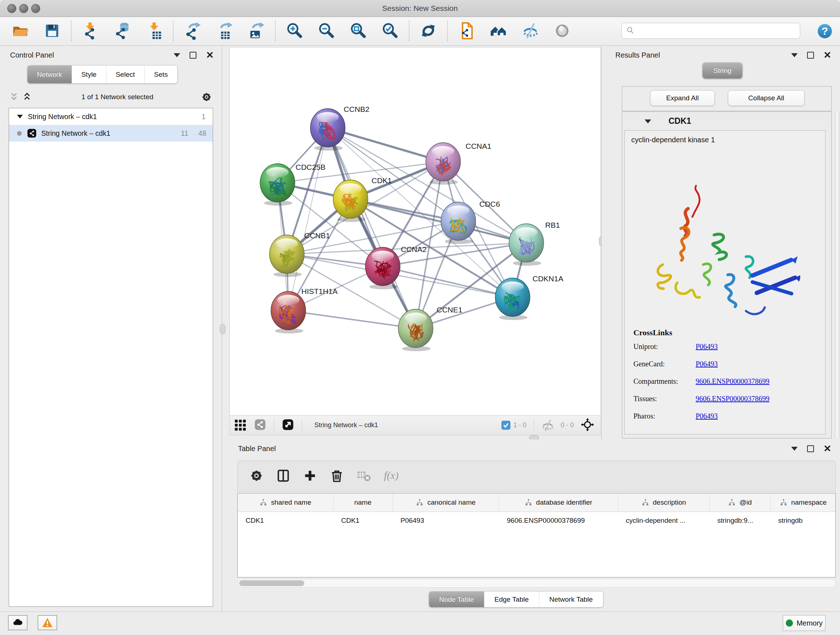 The height and width of the screenshot is (635, 840). What do you see at coordinates (571, 600) in the screenshot?
I see `tab-network-table: Network Table` at bounding box center [571, 600].